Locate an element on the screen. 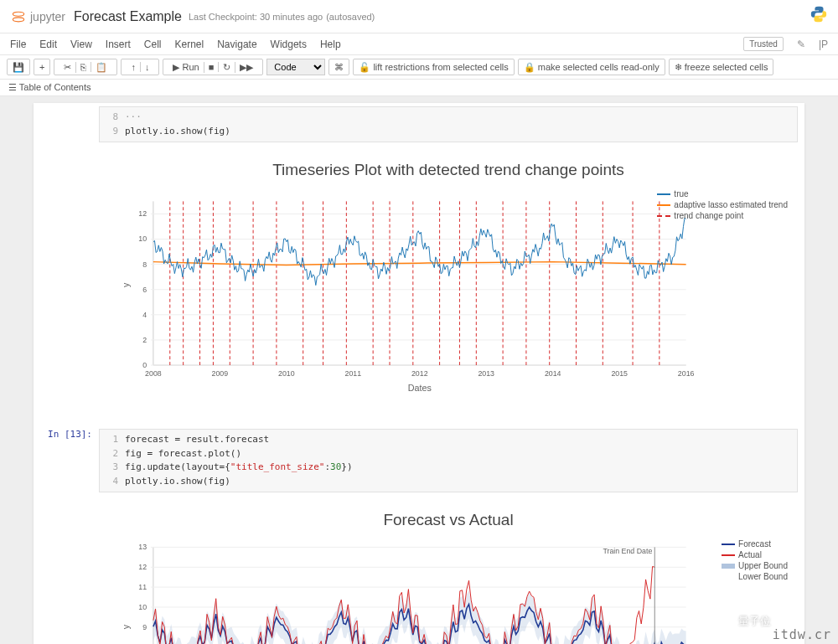 The image size is (838, 644). freeze-cells-button: ❄ freeze selected cells is located at coordinates (722, 67).